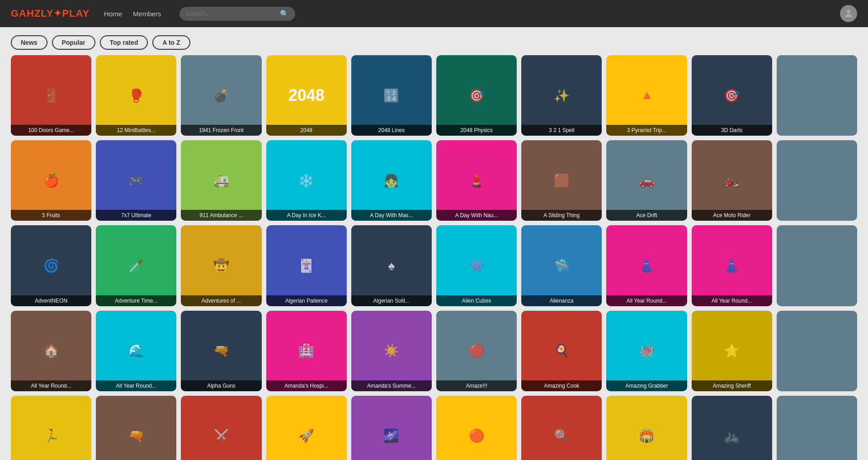 The width and height of the screenshot is (868, 460). What do you see at coordinates (51, 428) in the screenshot?
I see `game-card: 🏃 Among As Running` at bounding box center [51, 428].